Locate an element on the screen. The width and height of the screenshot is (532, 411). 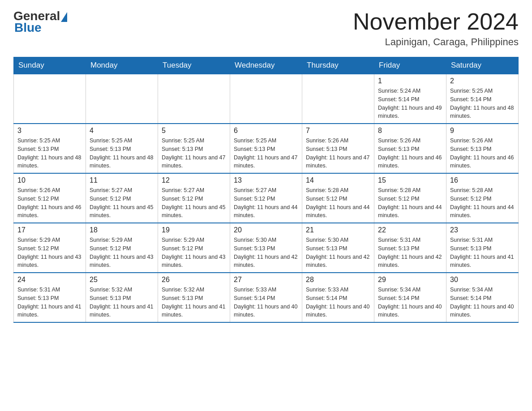
calendar-cell-w1-d5 is located at coordinates (339, 98).